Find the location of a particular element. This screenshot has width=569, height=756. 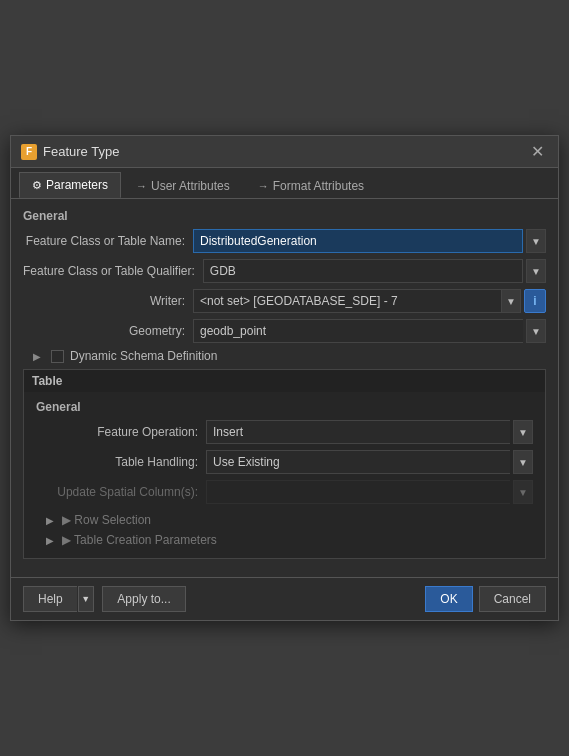

feature-type-icon: F is located at coordinates (29, 152).